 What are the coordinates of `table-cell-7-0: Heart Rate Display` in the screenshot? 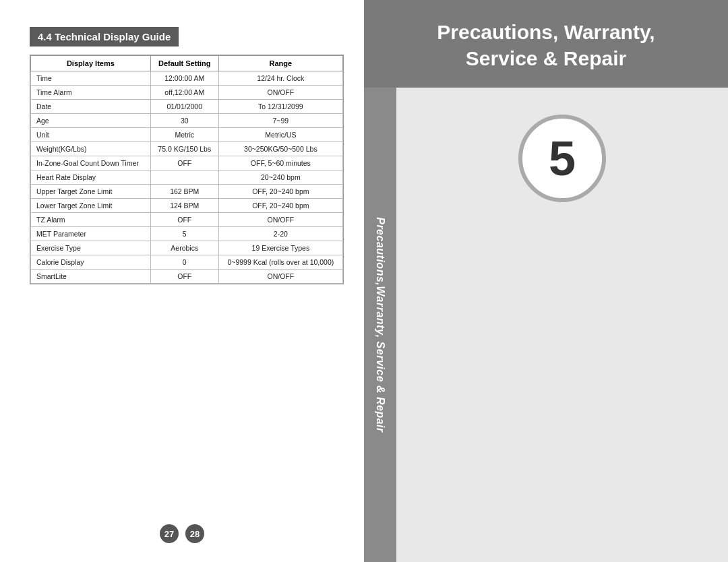 It's located at (91, 178).